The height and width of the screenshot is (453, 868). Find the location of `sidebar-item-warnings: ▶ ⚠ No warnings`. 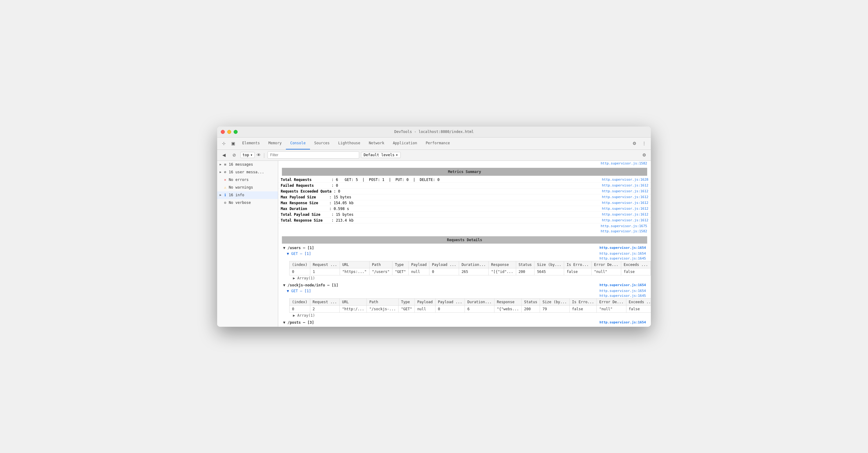

sidebar-item-warnings: ▶ ⚠ No warnings is located at coordinates (247, 188).